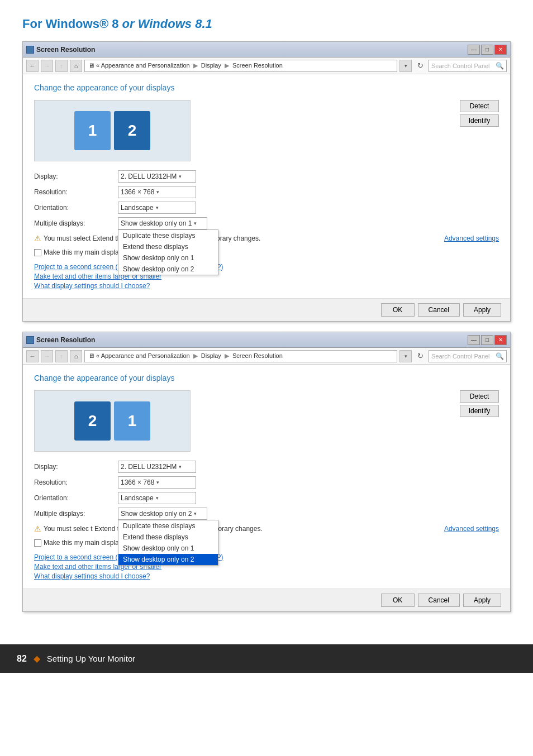 The image size is (533, 756). Describe the element at coordinates (482, 600) in the screenshot. I see `apply-btn-2: Apply` at that location.